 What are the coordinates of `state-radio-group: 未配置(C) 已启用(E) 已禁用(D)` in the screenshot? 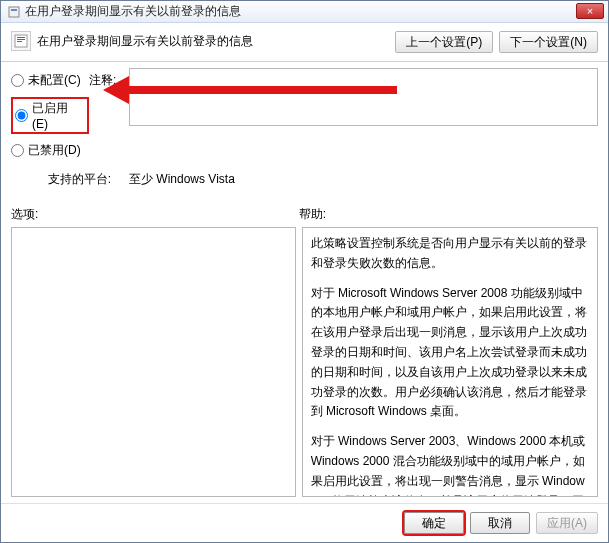 It's located at (50, 114).